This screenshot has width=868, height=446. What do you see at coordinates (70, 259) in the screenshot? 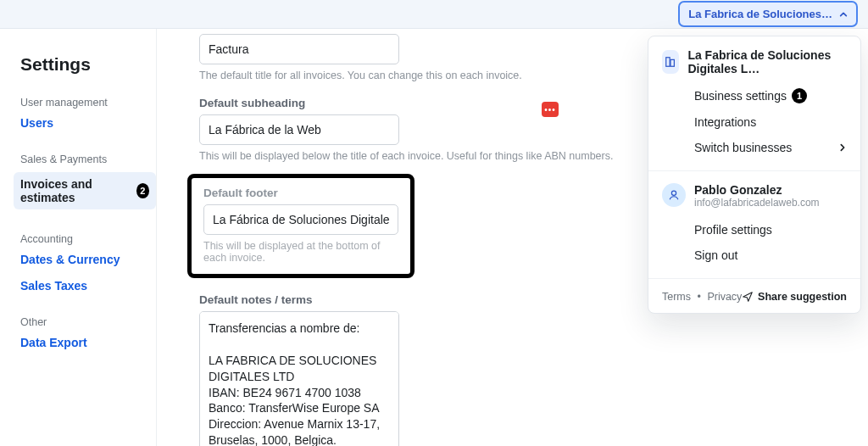
I see `sidebar-item-label: Dates & Currency` at bounding box center [70, 259].